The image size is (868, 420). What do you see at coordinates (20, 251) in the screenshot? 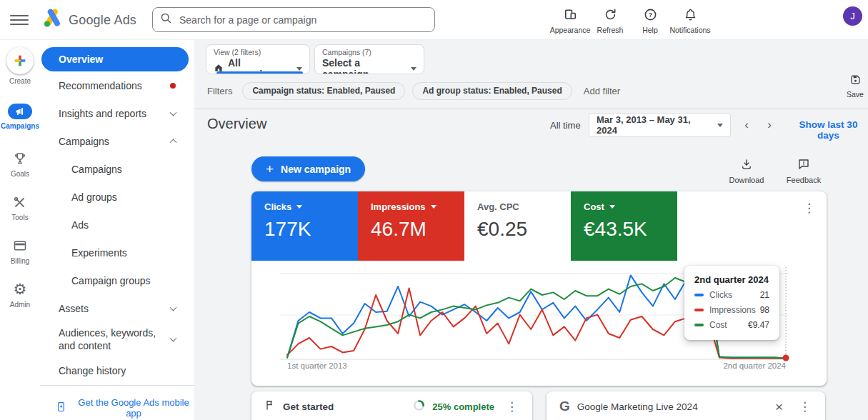
I see `rail-item-billing: Billing` at bounding box center [20, 251].